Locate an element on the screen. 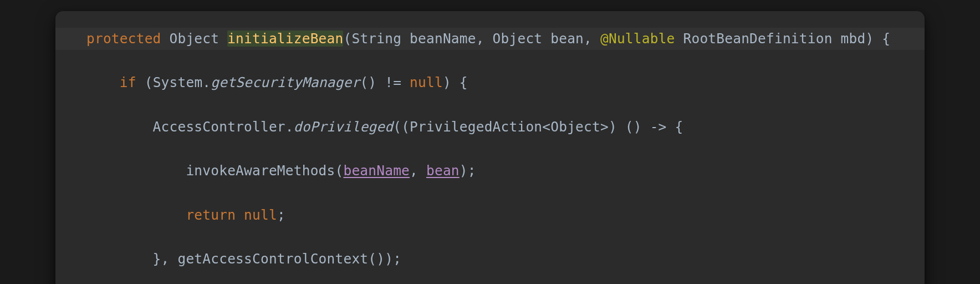 The image size is (980, 284). call-getAccessControlContext: getAccessControlContext is located at coordinates (273, 258).